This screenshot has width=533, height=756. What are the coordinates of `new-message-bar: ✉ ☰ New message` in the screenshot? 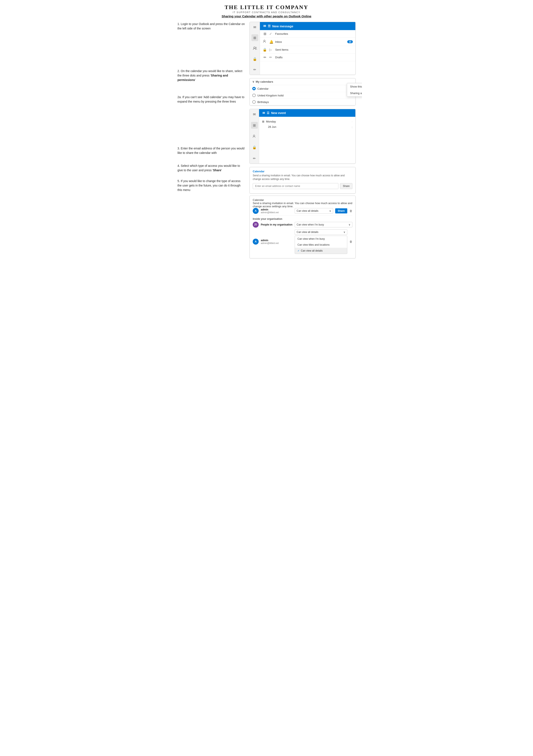 It's located at (308, 26).